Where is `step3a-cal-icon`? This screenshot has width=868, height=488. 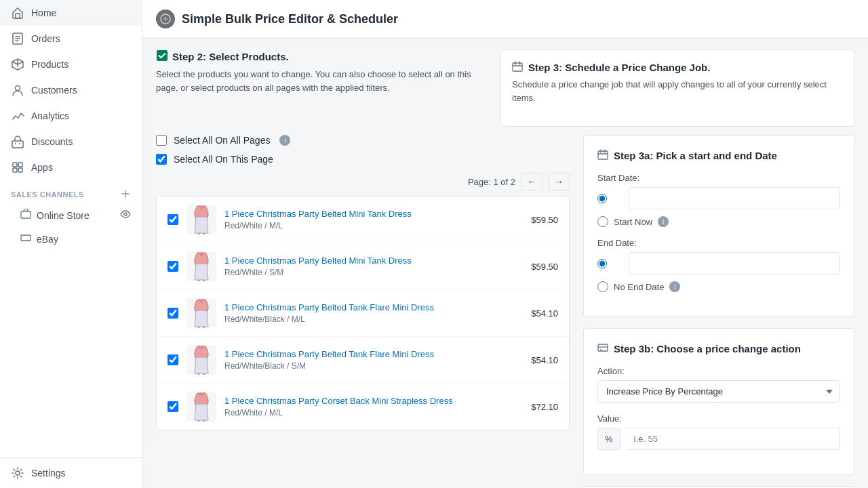 step3a-cal-icon is located at coordinates (603, 156).